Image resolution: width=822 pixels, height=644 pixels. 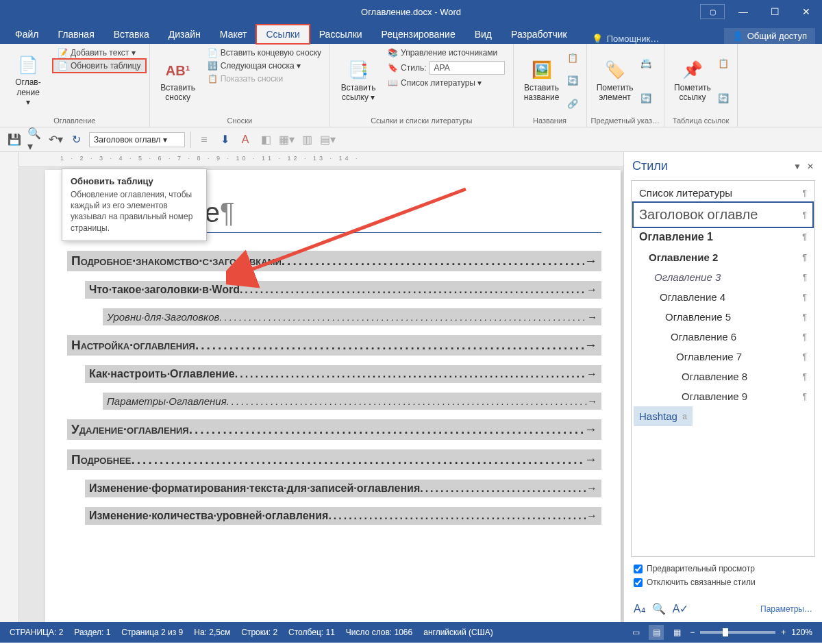 What do you see at coordinates (626, 38) in the screenshot?
I see `tell-me-search: 💡 Помощник…` at bounding box center [626, 38].